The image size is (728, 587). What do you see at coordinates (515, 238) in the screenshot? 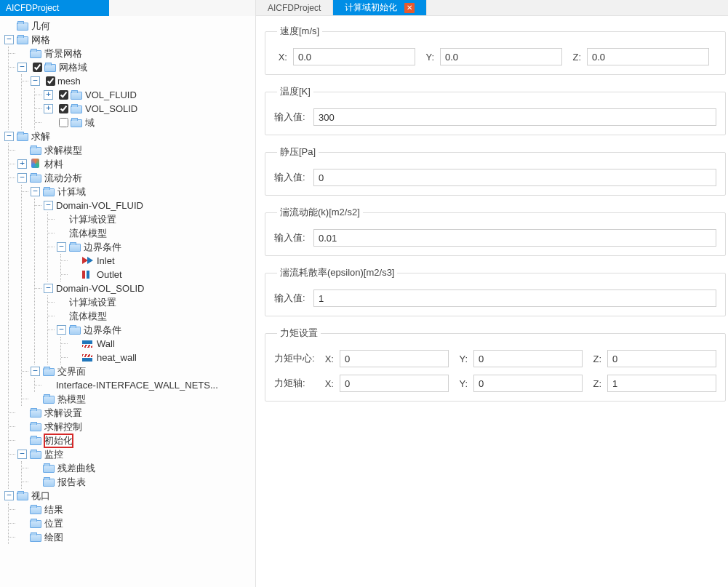
I see `tke-input` at bounding box center [515, 238].